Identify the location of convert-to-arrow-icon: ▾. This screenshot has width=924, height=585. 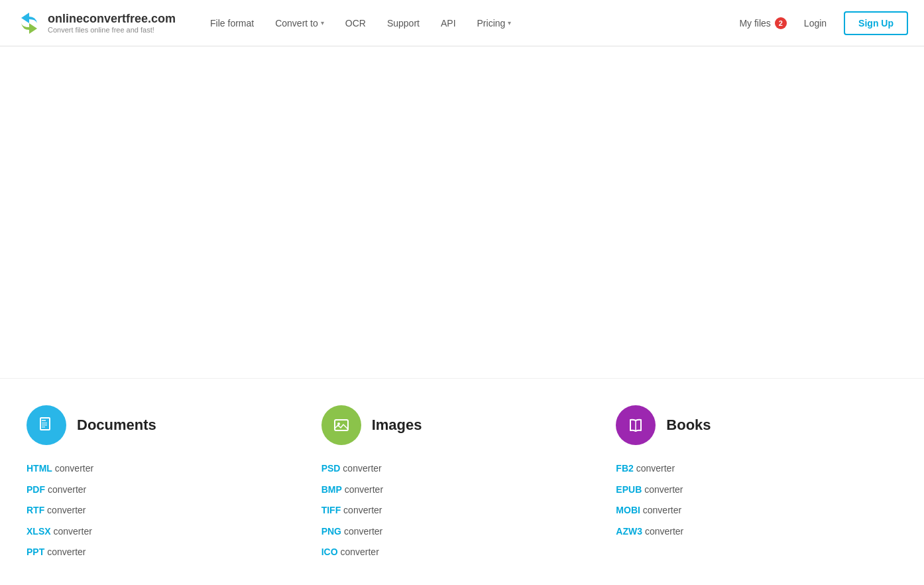
(322, 23).